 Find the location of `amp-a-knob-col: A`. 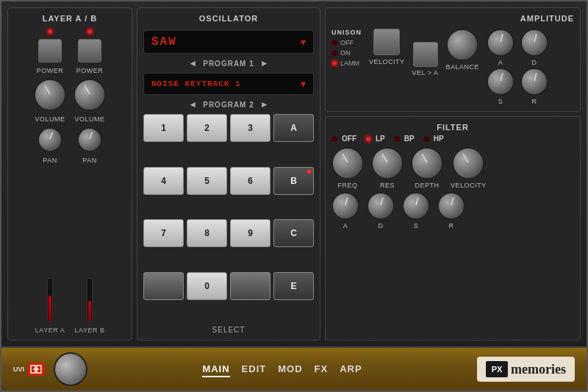

amp-a-knob-col: A is located at coordinates (501, 47).